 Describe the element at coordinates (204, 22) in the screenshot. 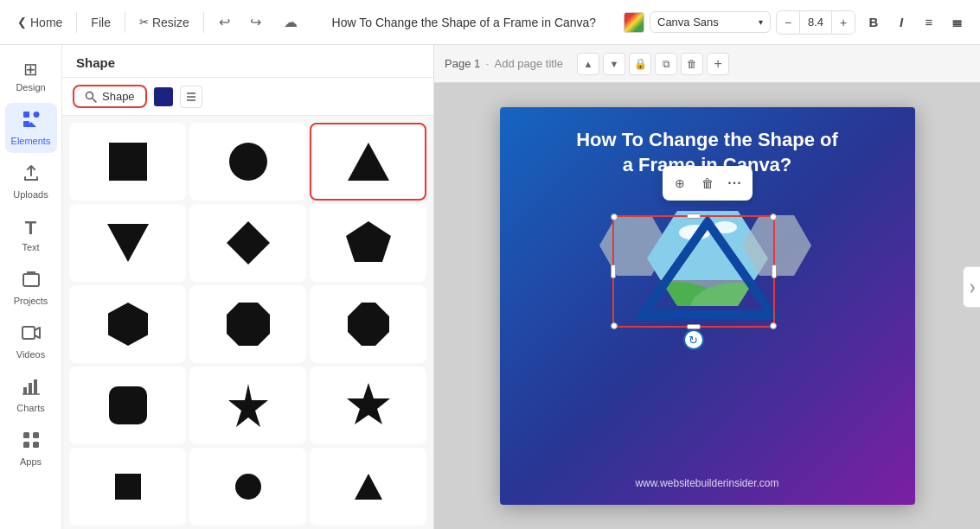

I see `topbar-divider3` at that location.